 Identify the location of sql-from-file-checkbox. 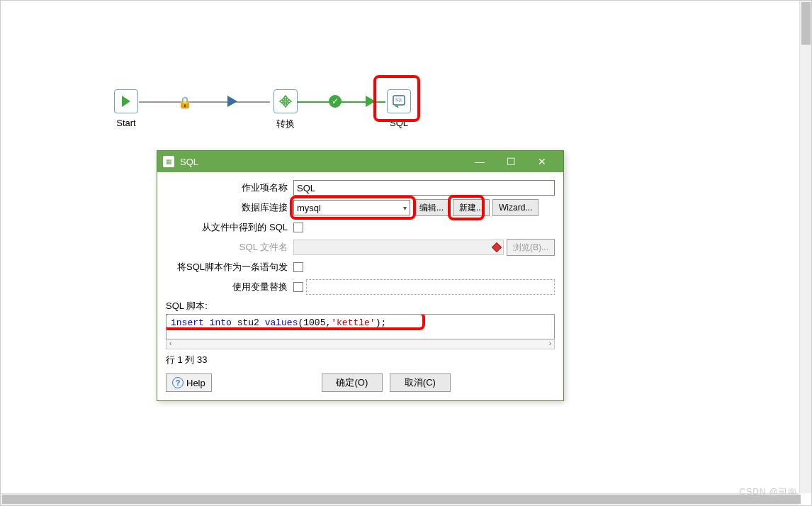
(298, 227).